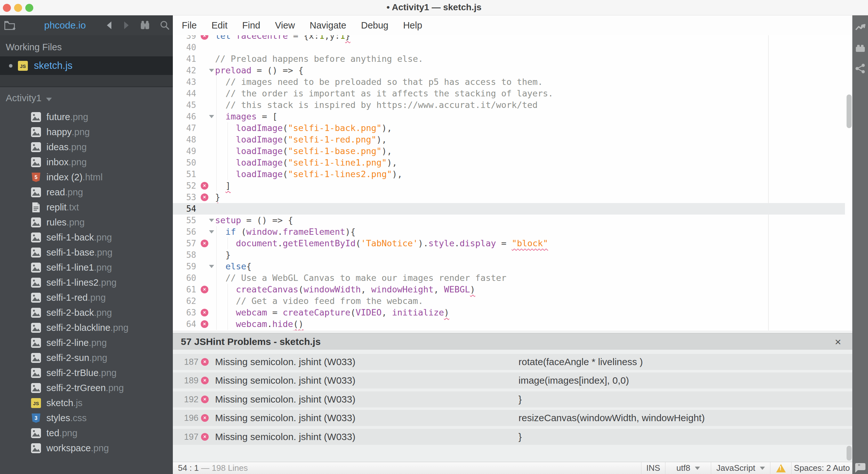  I want to click on menu-view: View, so click(285, 26).